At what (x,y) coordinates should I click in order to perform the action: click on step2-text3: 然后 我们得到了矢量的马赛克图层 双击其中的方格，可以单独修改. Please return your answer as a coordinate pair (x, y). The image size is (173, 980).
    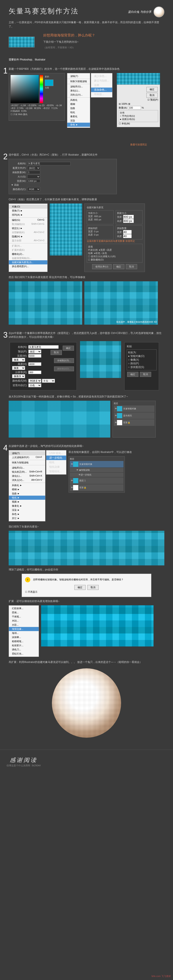
    Looking at the image, I should click on (86, 277).